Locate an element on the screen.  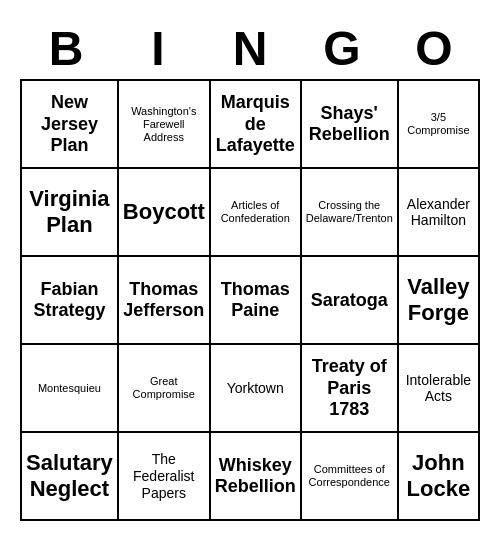
bingo-cell-6: Boycott is located at coordinates (165, 213).